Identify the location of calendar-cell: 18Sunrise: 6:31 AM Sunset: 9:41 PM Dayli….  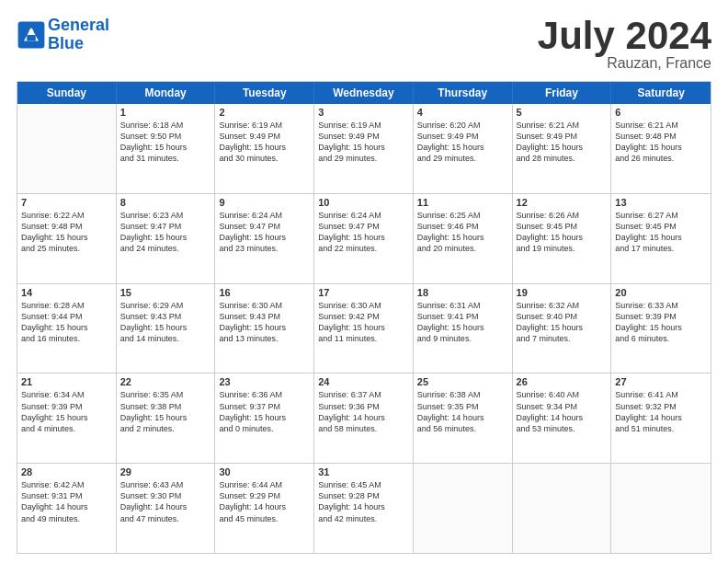
(463, 329).